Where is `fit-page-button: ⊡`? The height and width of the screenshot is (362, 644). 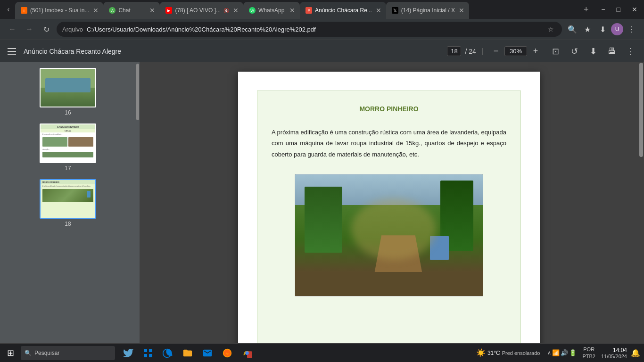 fit-page-button: ⊡ is located at coordinates (555, 51).